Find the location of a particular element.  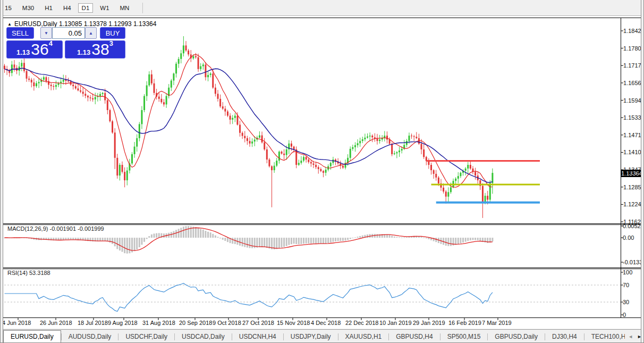

timeframe-button-15: 15 is located at coordinates (9, 8).